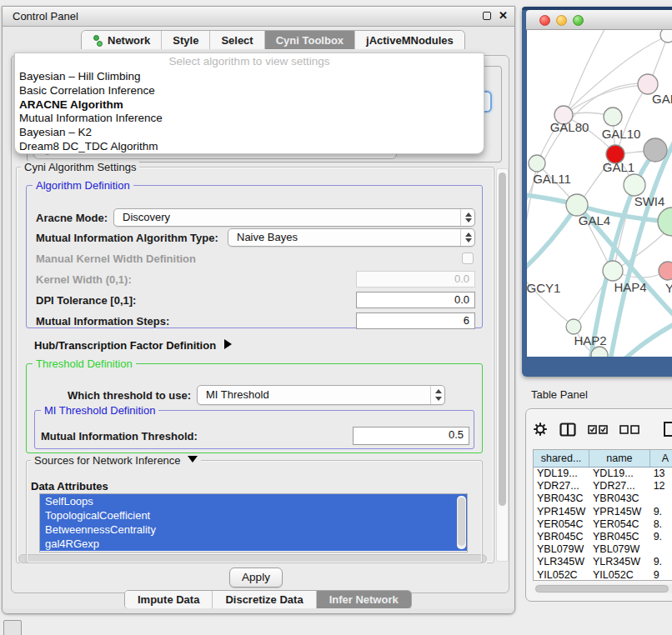 This screenshot has width=672, height=635. What do you see at coordinates (603, 562) in the screenshot?
I see `table-row: YLR345WYLR345W9.` at bounding box center [603, 562].